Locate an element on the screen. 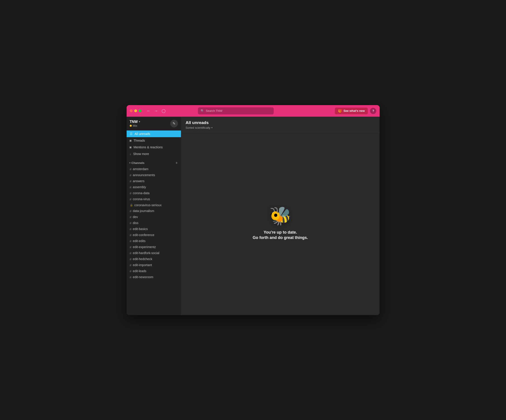  workspace-name: TNW is located at coordinates (134, 122).